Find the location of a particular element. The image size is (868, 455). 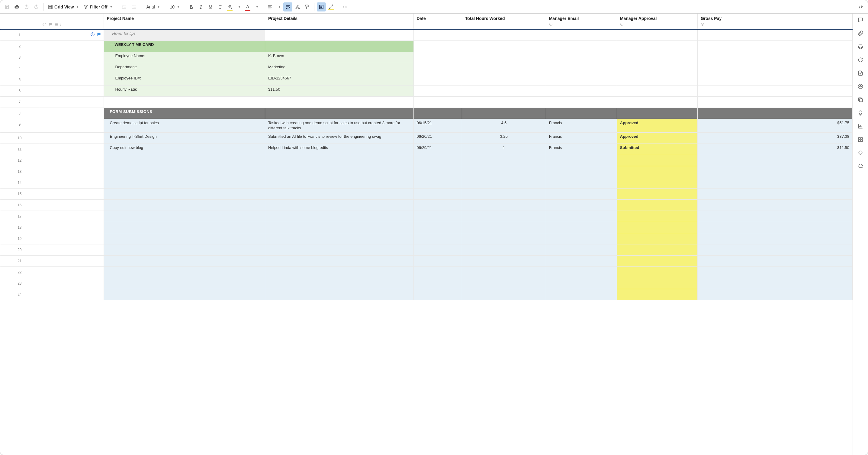

row-4: 4 Department: Marketing is located at coordinates (427, 69).